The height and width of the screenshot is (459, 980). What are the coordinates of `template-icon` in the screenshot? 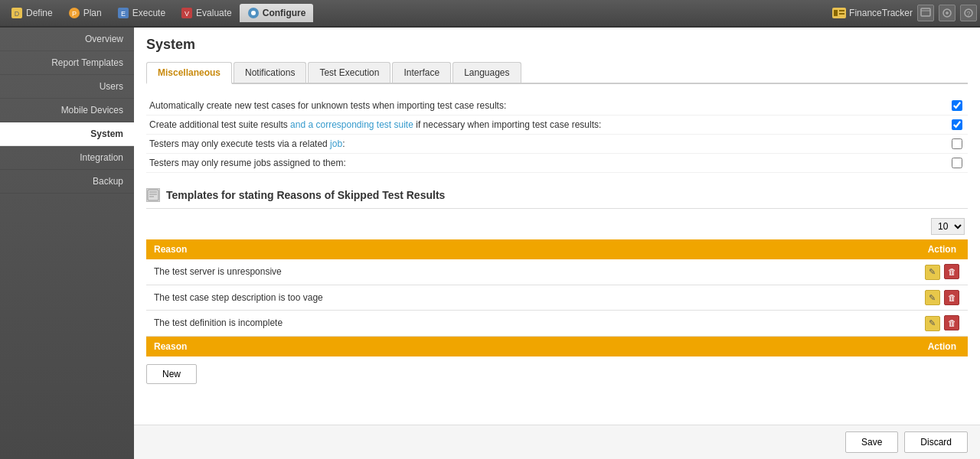 It's located at (153, 195).